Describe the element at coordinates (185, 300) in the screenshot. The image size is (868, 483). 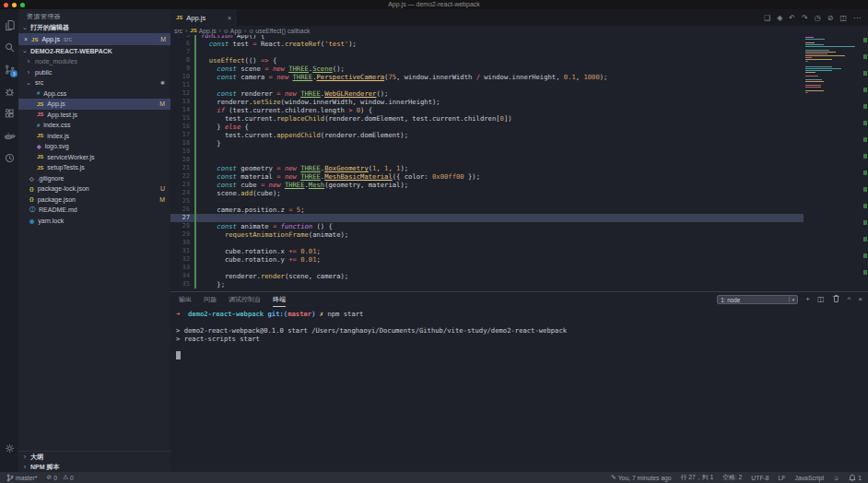
I see `panel-tab-输出: 输出` at that location.